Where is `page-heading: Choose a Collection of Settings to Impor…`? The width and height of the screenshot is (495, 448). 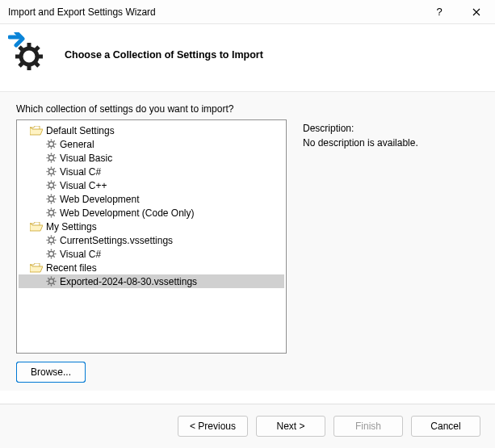
page-heading: Choose a Collection of Settings to Impor… is located at coordinates (164, 55).